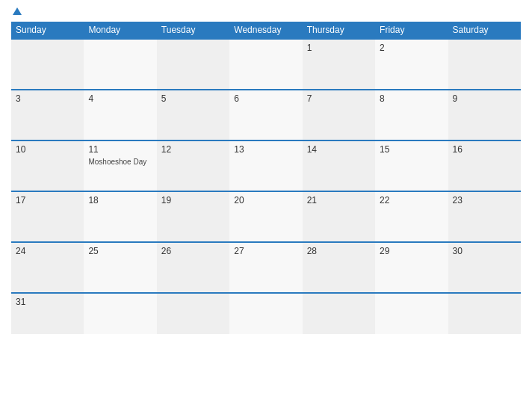 Image resolution: width=532 pixels, height=411 pixels. What do you see at coordinates (48, 217) in the screenshot?
I see `calendar-day-cell: 17` at bounding box center [48, 217].